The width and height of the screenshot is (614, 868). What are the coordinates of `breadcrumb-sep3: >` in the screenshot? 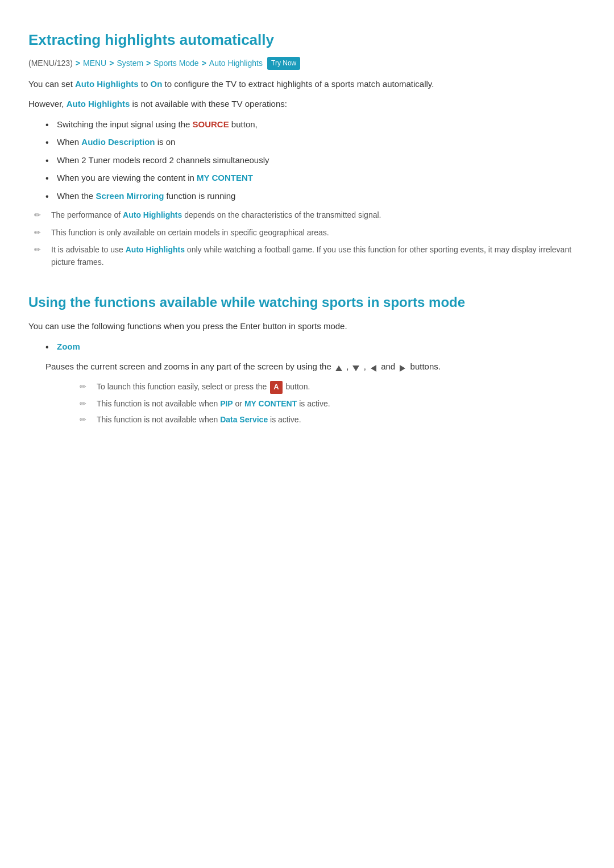 It's located at (148, 63).